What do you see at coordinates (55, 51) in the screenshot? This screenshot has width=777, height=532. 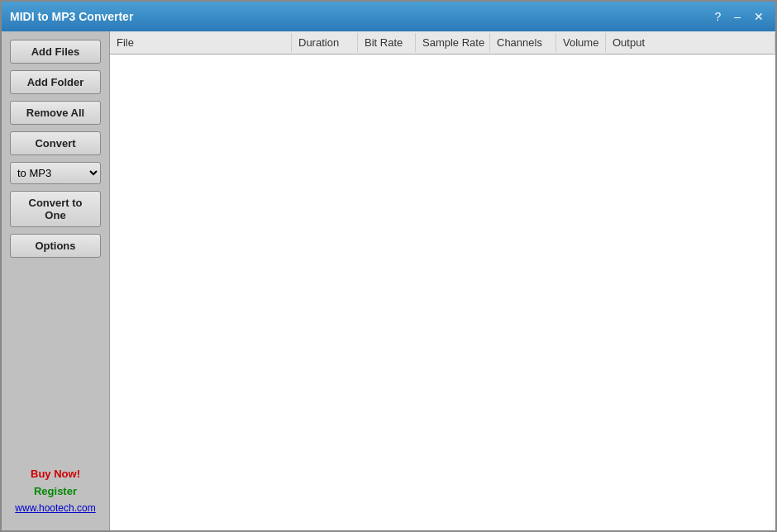 I see `add-files-button: Add Files` at bounding box center [55, 51].